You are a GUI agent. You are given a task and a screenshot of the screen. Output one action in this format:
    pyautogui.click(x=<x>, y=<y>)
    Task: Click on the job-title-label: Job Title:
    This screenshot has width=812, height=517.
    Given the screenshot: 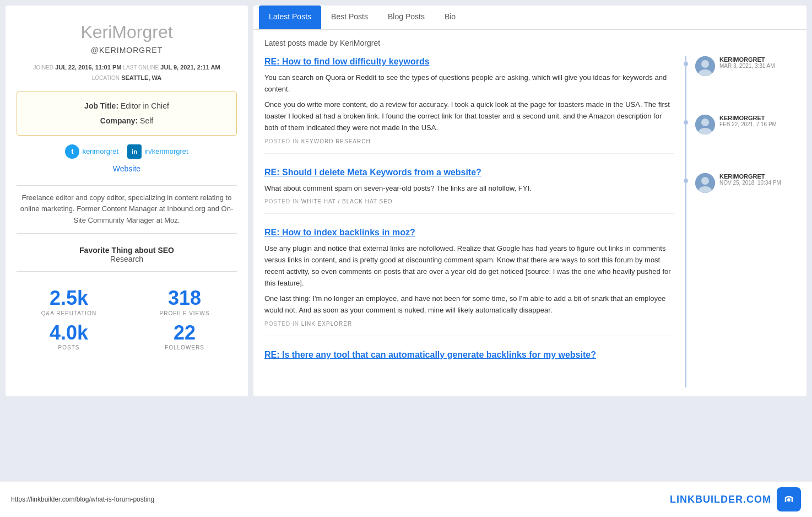 What is the action you would take?
    pyautogui.click(x=101, y=106)
    